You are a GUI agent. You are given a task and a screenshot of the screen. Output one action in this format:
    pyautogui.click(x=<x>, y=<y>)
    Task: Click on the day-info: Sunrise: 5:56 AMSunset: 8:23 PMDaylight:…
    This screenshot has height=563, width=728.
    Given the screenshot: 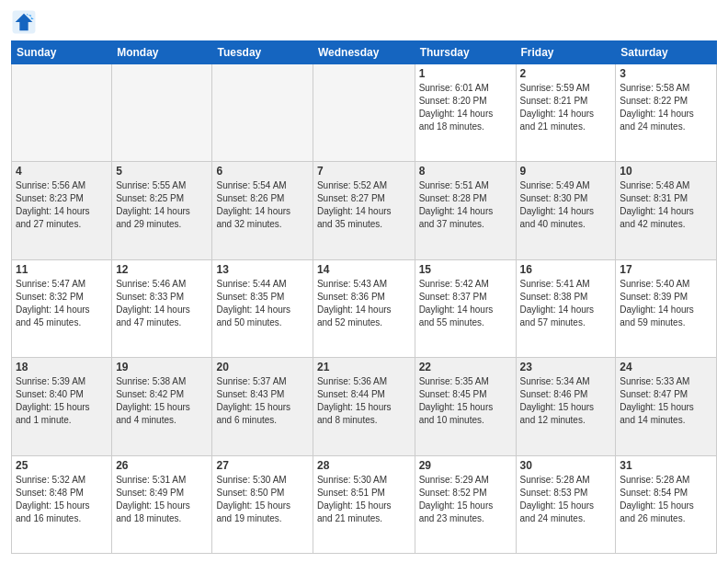 What is the action you would take?
    pyautogui.click(x=62, y=205)
    